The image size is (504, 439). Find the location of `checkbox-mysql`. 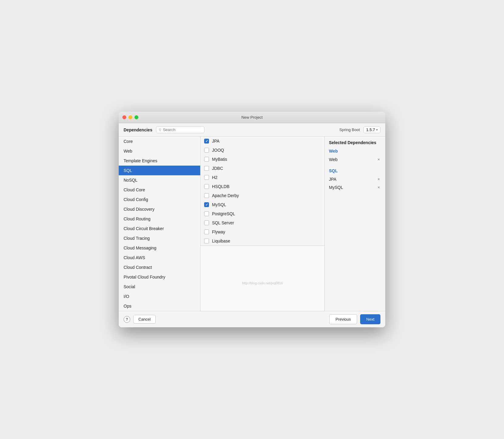

checkbox-mysql is located at coordinates (207, 205).